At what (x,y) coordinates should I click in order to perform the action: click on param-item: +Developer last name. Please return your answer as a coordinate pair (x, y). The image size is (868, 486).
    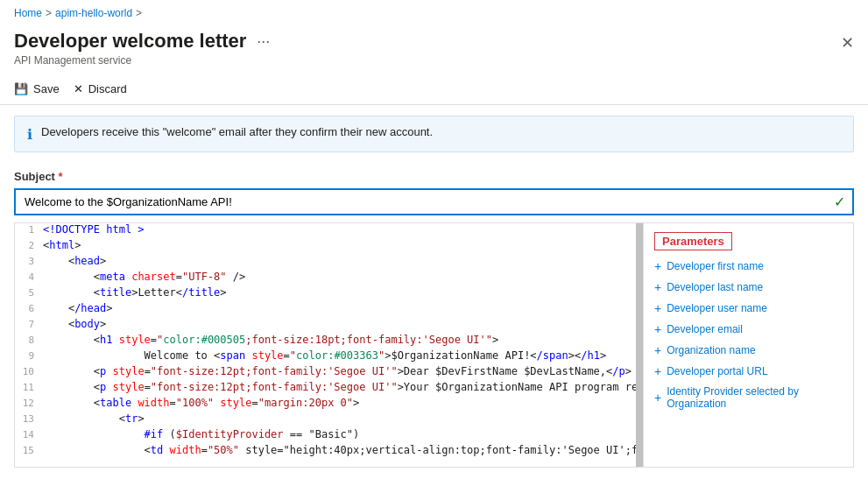
    Looking at the image, I should click on (748, 287).